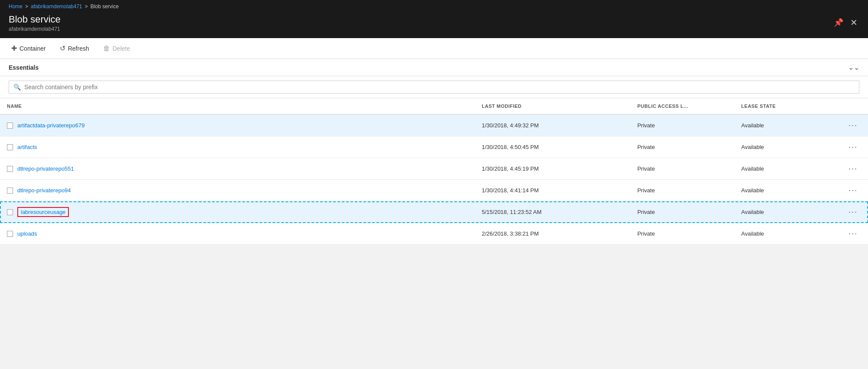  I want to click on table-row: uploads2/26/2018, 3:38:21 PMPrivateAvail…, so click(434, 234).